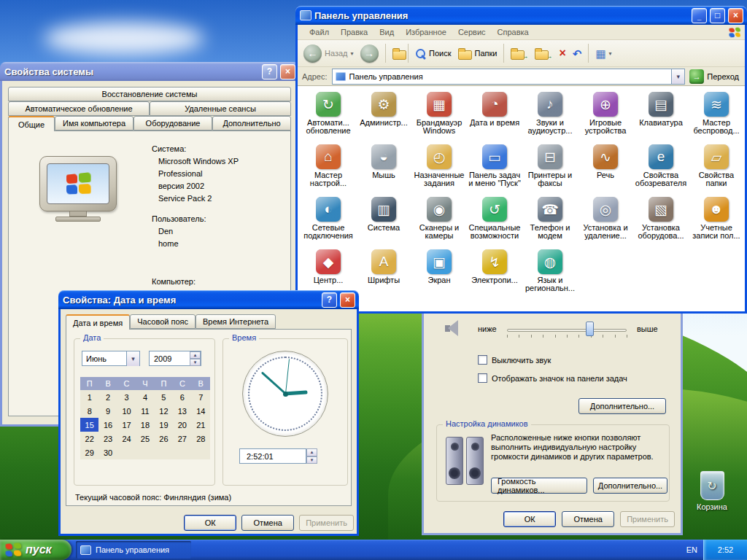 This screenshot has width=747, height=560. I want to click on control-panel-item: ▤Клавиатура, so click(661, 117).